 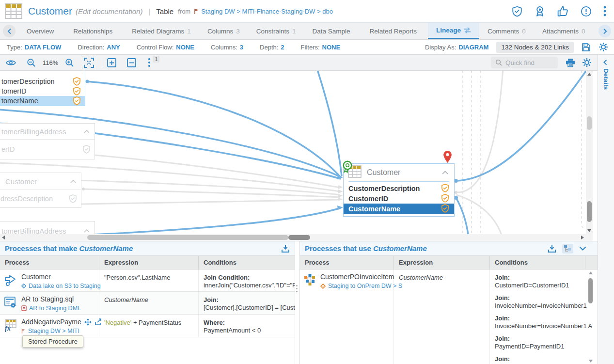 What do you see at coordinates (297, 289) in the screenshot?
I see `panel-splitter-handle` at bounding box center [297, 289].